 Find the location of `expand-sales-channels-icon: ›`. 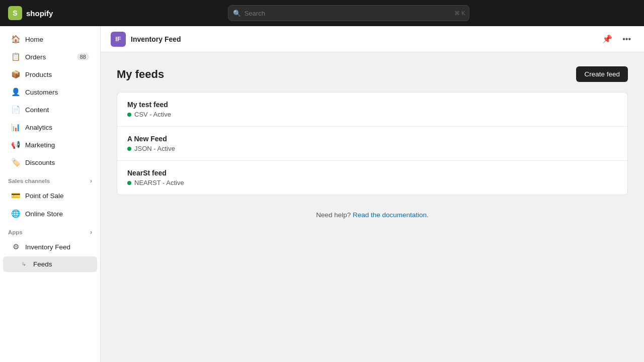

expand-sales-channels-icon: › is located at coordinates (91, 181).